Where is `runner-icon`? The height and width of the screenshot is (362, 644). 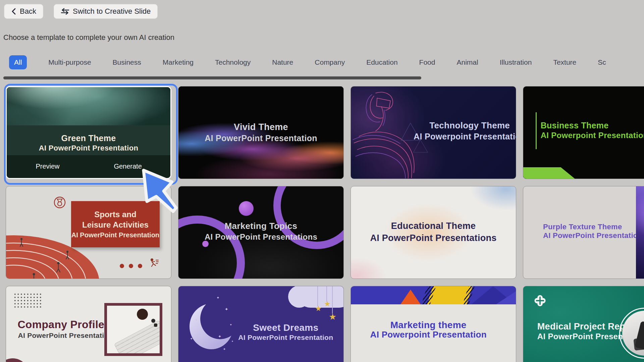 runner-icon is located at coordinates (154, 264).